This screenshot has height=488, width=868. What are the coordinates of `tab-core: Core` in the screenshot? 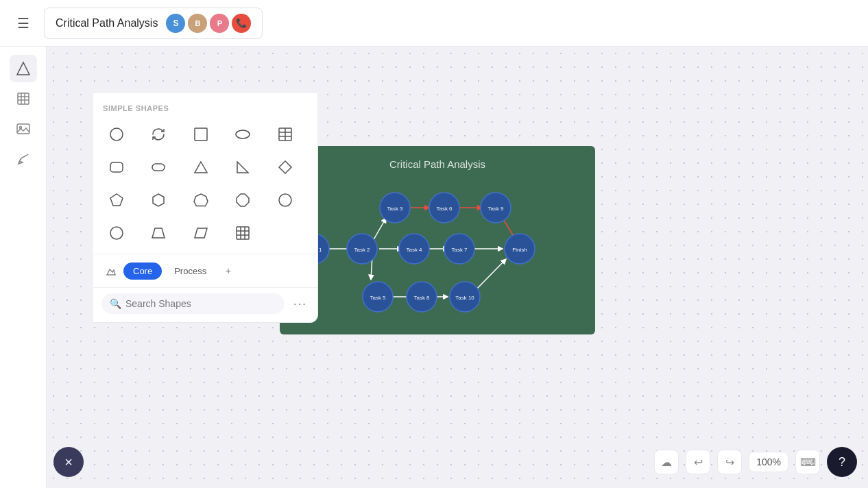 It's located at (143, 271).